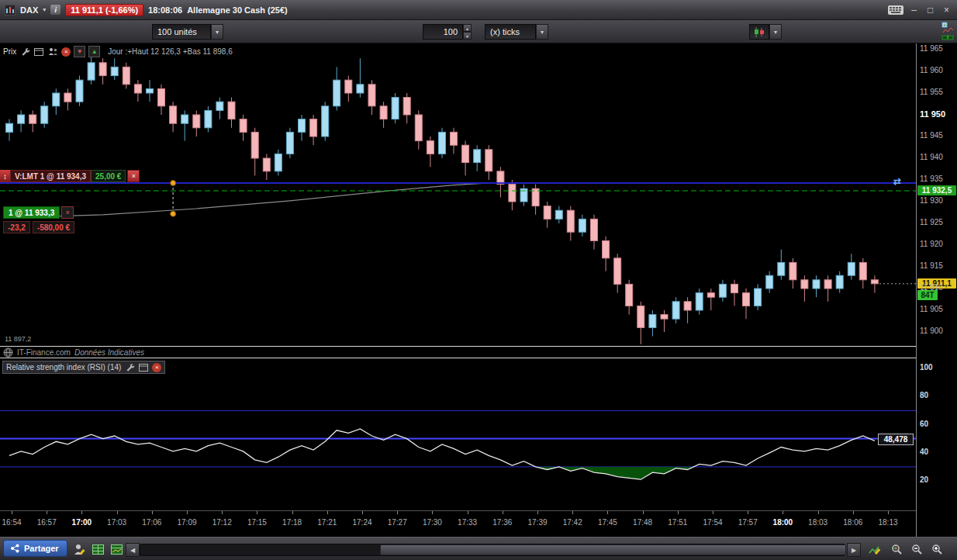 This screenshot has height=560, width=957. Describe the element at coordinates (64, 368) in the screenshot. I see `rsi-title: Relative strength index (RSI) (14)` at that location.